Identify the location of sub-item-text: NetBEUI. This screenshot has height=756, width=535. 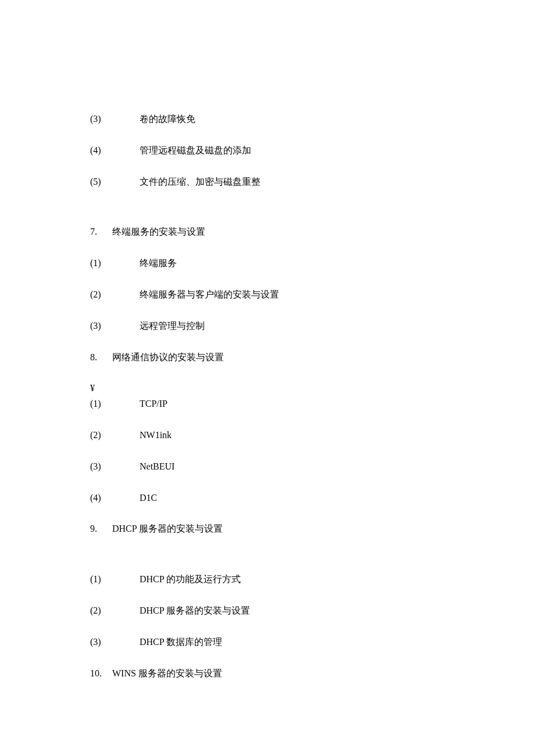
(302, 467).